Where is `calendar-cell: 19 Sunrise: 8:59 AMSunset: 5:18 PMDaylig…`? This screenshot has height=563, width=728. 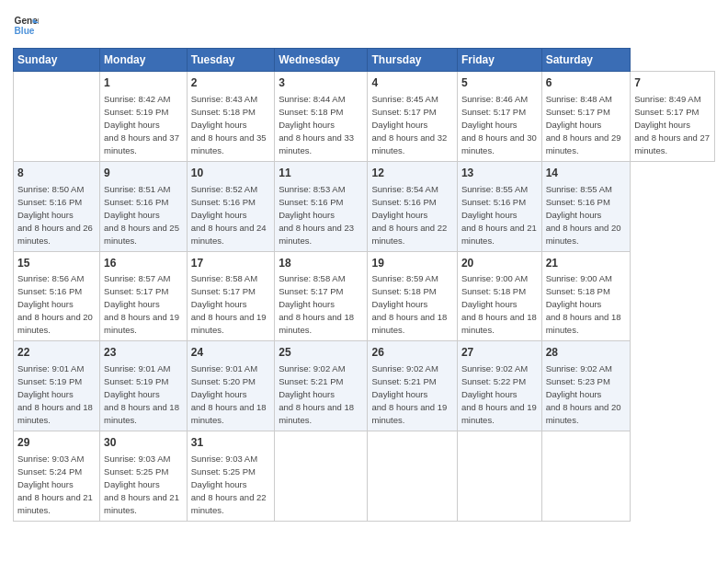 calendar-cell: 19 Sunrise: 8:59 AMSunset: 5:18 PMDaylig… is located at coordinates (412, 296).